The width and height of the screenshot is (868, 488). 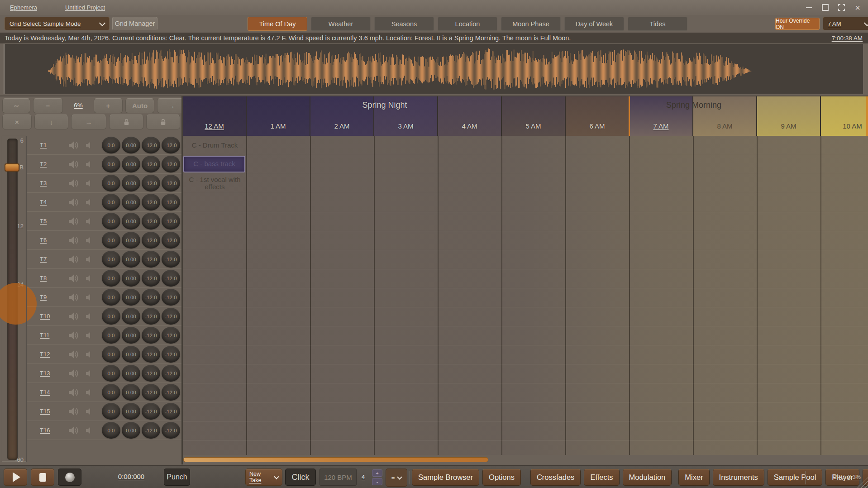 What do you see at coordinates (841, 8) in the screenshot?
I see `fullscreen-button` at bounding box center [841, 8].